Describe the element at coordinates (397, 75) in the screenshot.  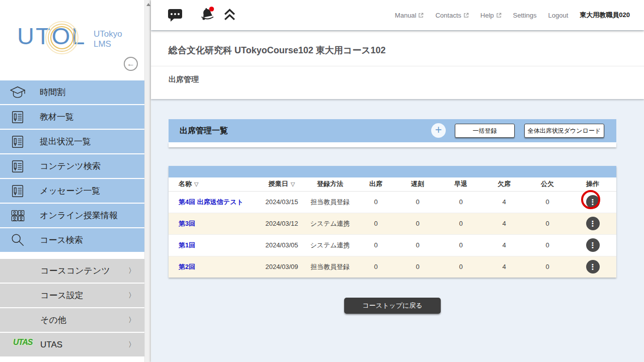
I see `page-title: 出席管理` at that location.